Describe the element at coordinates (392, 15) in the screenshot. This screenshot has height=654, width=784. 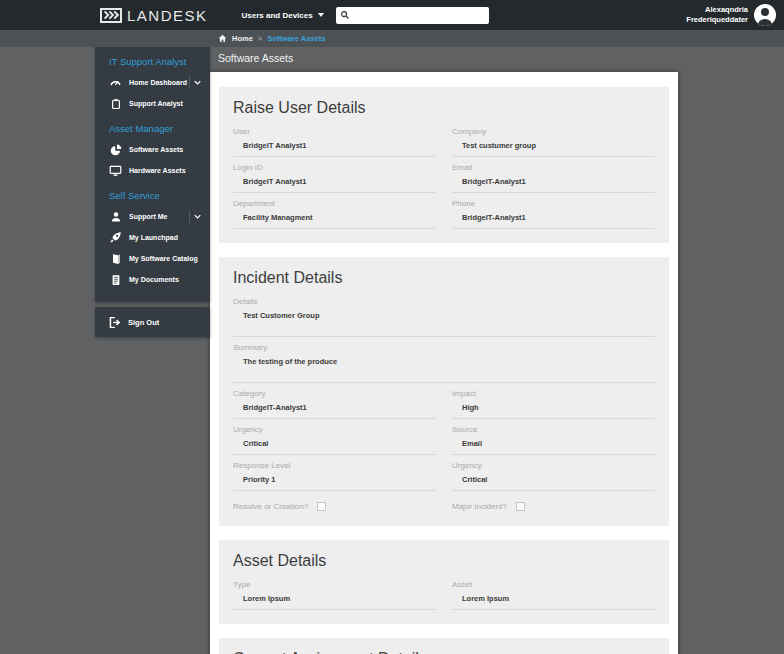
I see `top-navigation-bar: LANDESK Users and Devices Alexaqndria Fr…` at that location.